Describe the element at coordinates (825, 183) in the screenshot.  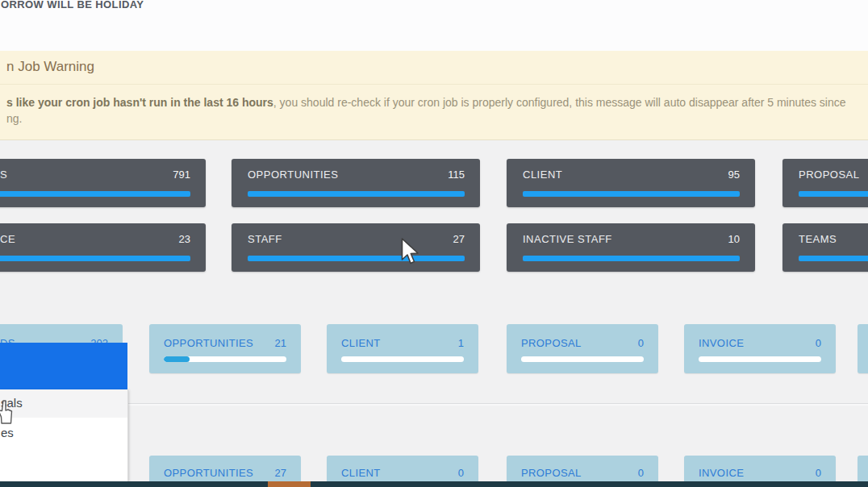
I see `stat-card-proposal: PROPOSAL` at that location.